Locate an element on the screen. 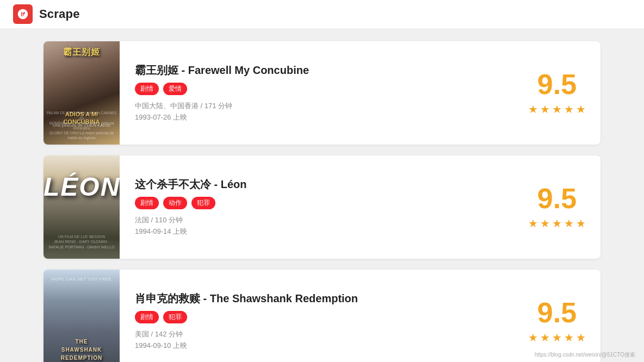  movie-title-2: 这个杀手不太冷 - Léon is located at coordinates (317, 184).